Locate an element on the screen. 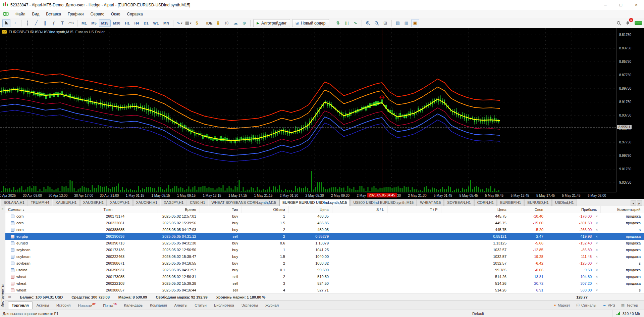 The width and height of the screenshot is (644, 317). toolbox-tab-9: Библиотека is located at coordinates (224, 305).